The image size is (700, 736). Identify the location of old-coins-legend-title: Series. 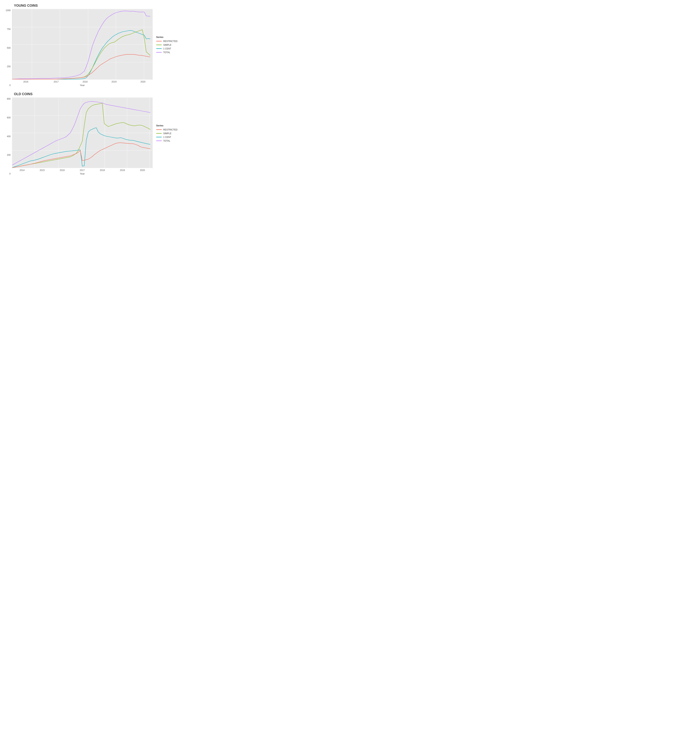
(167, 125).